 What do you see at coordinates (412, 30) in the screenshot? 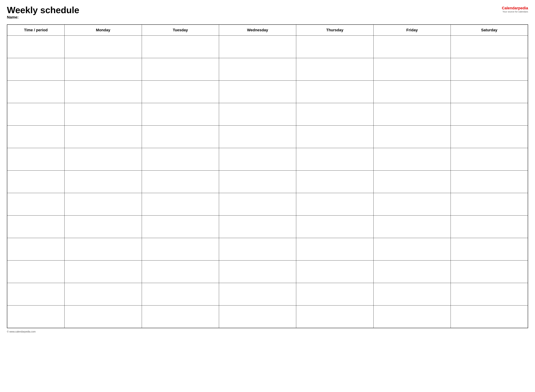
I see `col-header-friday: Friday` at bounding box center [412, 30].